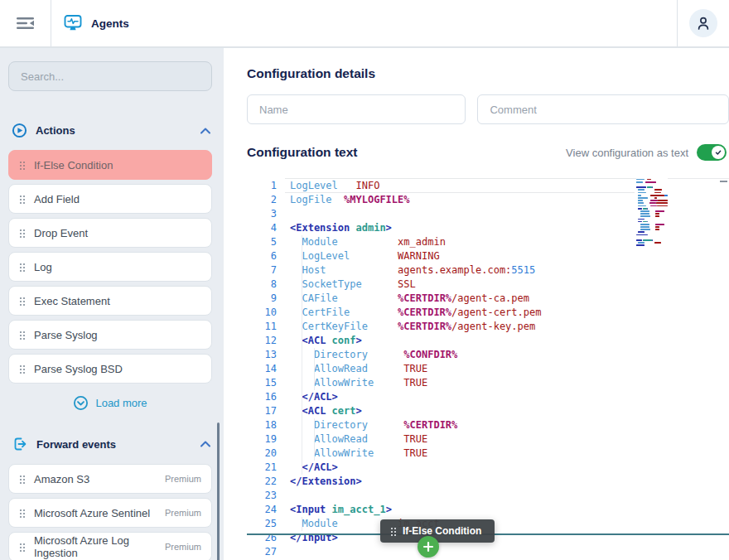 Image resolution: width=729 pixels, height=560 pixels. What do you see at coordinates (356, 109) in the screenshot?
I see `name-field` at bounding box center [356, 109].